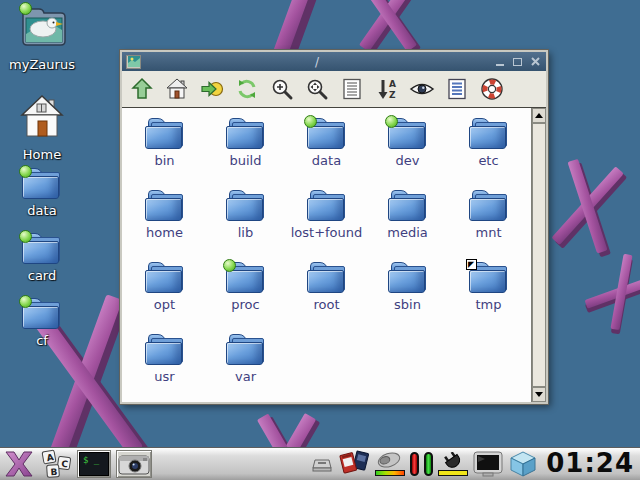 This screenshot has width=640, height=480. I want to click on folder-item: sbin, so click(408, 298).